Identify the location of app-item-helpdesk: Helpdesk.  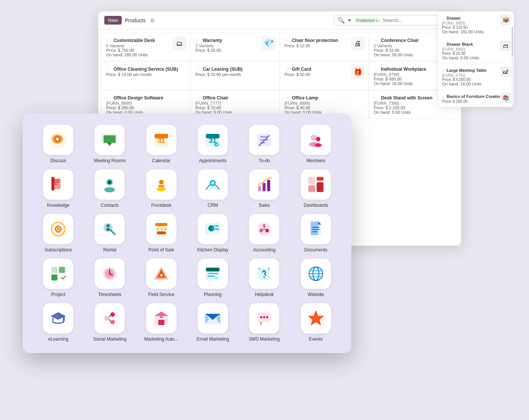
(264, 278).